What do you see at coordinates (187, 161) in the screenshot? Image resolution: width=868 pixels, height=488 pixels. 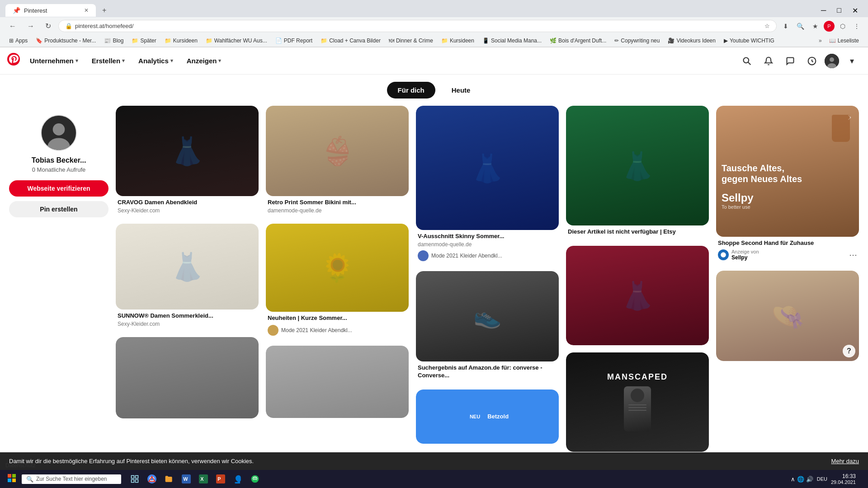 I see `pin-card: 👗 CRAVOG Damen Abendkleid Sexy-Kleider.c…` at bounding box center [187, 161].